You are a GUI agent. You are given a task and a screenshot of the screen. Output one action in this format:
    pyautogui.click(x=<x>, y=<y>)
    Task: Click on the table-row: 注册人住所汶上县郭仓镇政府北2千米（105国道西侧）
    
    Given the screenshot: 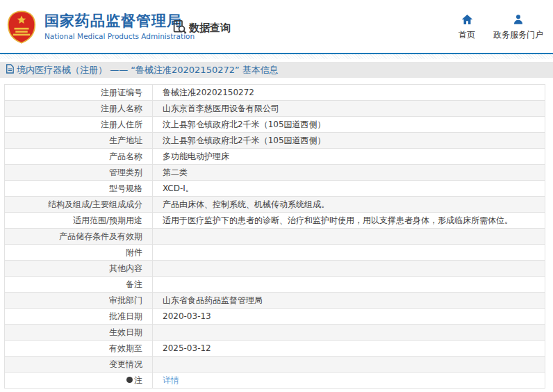 What is the action you would take?
    pyautogui.click(x=275, y=125)
    